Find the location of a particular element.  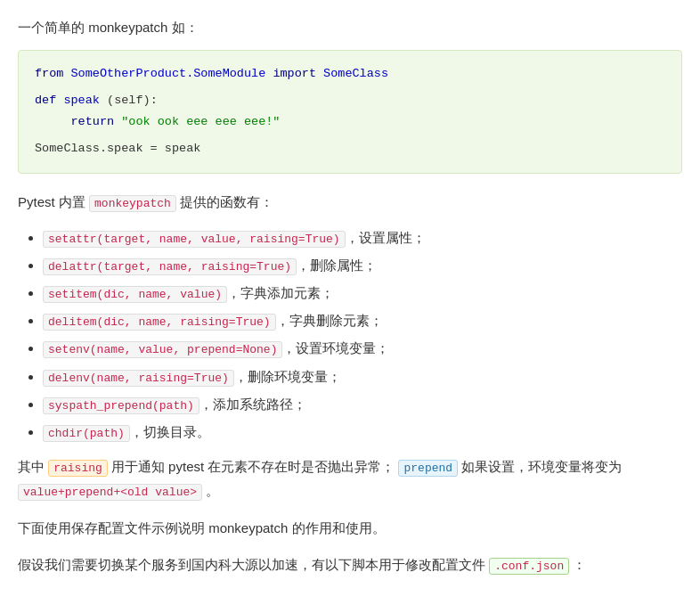

code-line-2: def speak (self): is located at coordinates (350, 101).